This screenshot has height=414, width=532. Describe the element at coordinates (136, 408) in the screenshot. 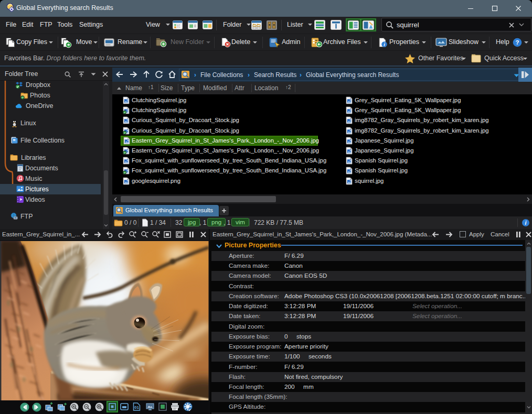

I see `svg-text: 01` at that location.